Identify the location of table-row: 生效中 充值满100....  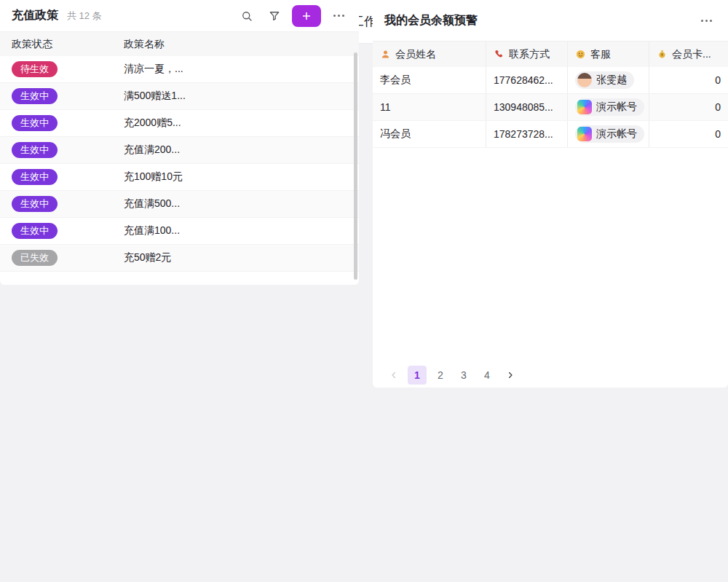
(179, 232).